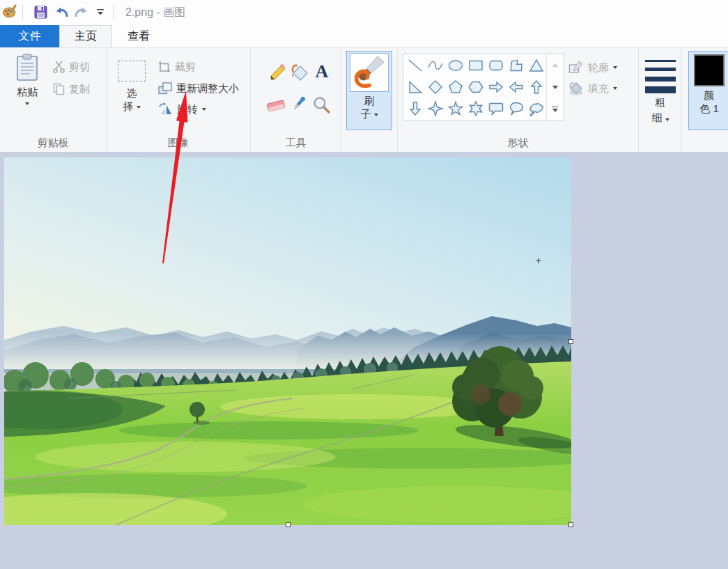 The width and height of the screenshot is (728, 569). I want to click on group-brushes: 刷 子, so click(369, 100).